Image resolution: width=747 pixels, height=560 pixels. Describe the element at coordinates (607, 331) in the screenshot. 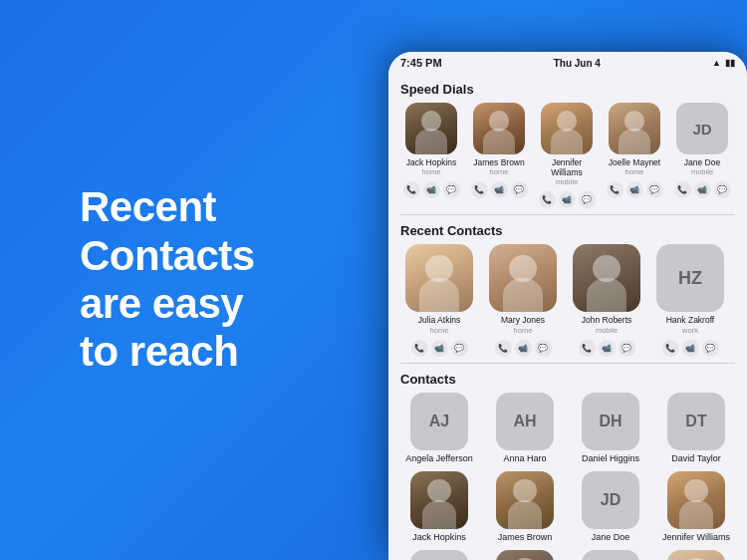

I see `type-john-r: mobile` at that location.